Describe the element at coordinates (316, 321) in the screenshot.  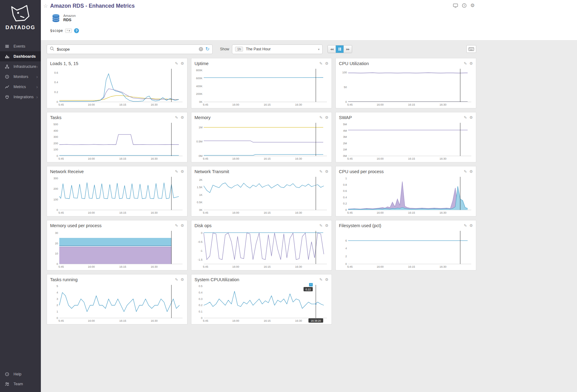
I see `svg-text: 16:38:20` at that location.